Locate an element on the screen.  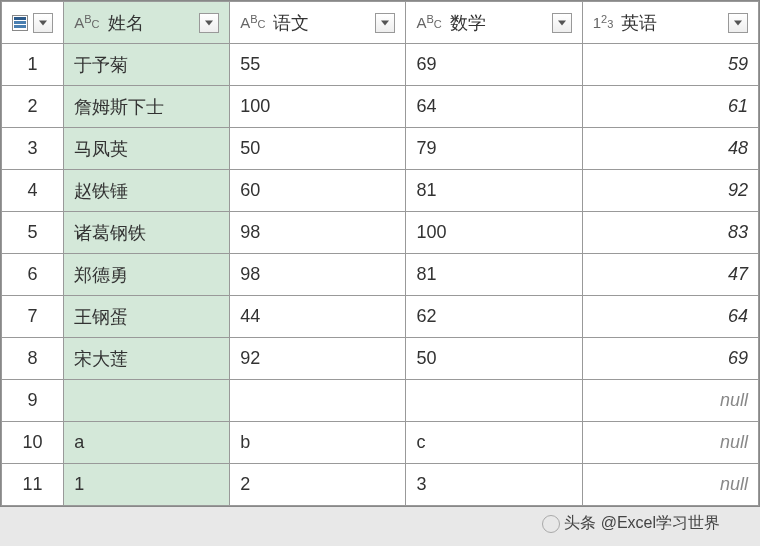
cell-chinese: 44 is located at coordinates (318, 317).